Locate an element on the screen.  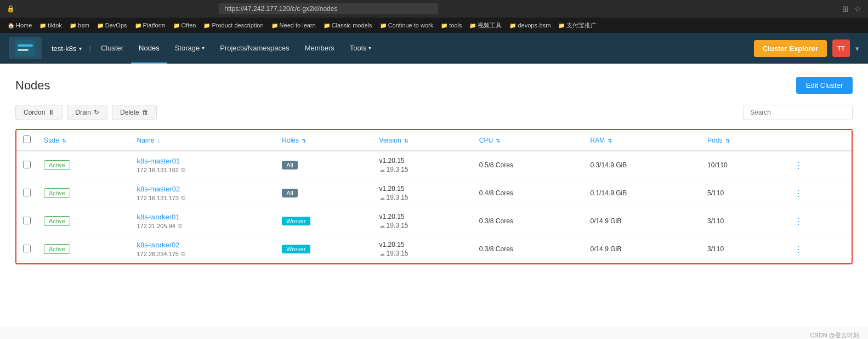
version-sub: ☁ 19.3.15 is located at coordinates (423, 197).